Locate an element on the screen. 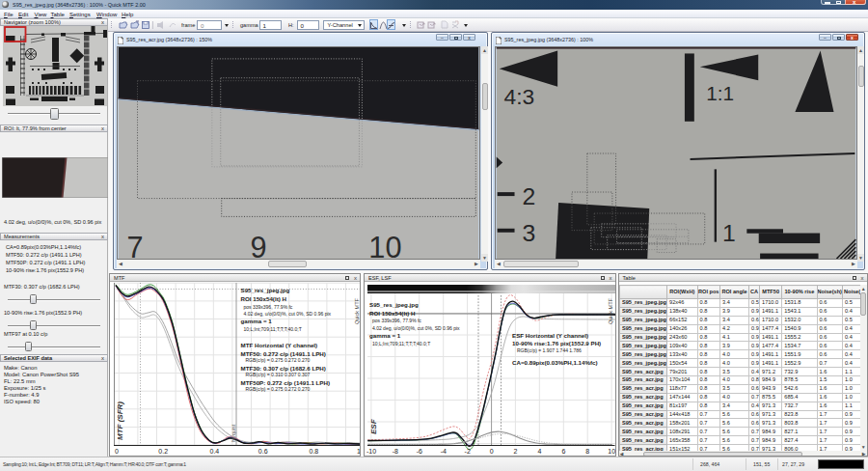 The image size is (868, 471). svg-text: 9 is located at coordinates (258, 245).